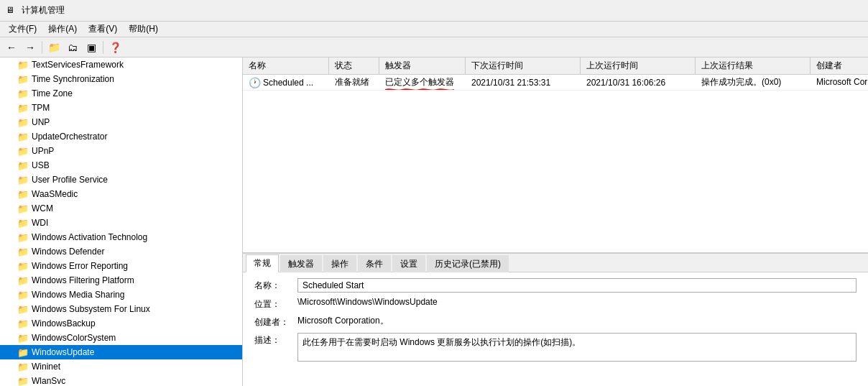 This screenshot has height=386, width=868. Describe the element at coordinates (43, 10) in the screenshot. I see `title-bar-text: 计算机管理` at that location.